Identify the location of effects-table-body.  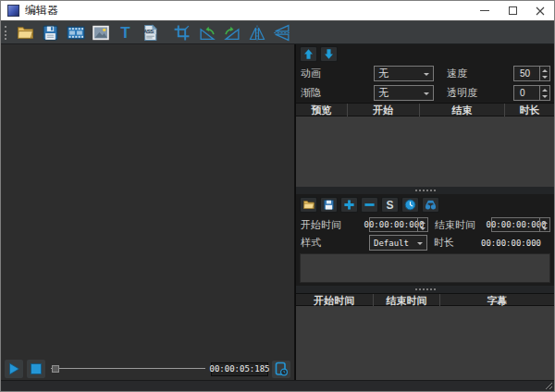
(426, 152).